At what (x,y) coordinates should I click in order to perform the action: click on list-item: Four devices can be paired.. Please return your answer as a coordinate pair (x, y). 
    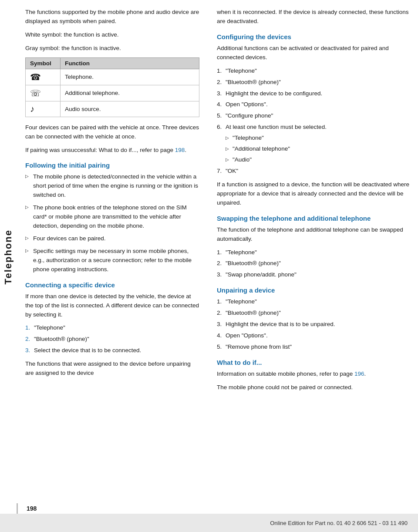
    Looking at the image, I should click on (112, 239).